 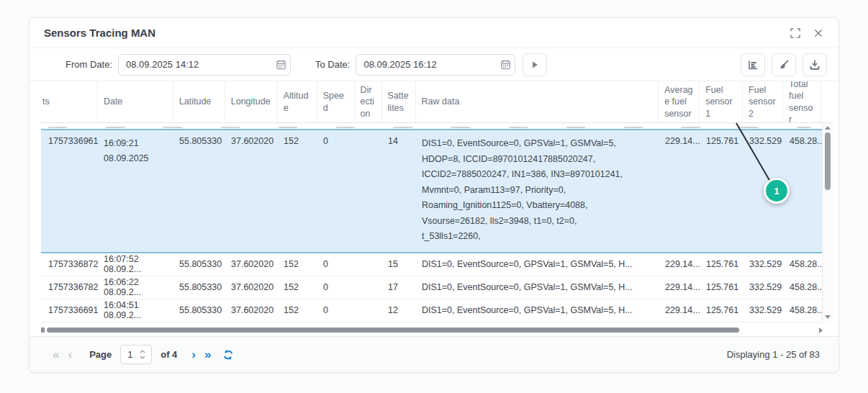 What do you see at coordinates (820, 330) in the screenshot?
I see `scroll-right-arrow-icon` at bounding box center [820, 330].